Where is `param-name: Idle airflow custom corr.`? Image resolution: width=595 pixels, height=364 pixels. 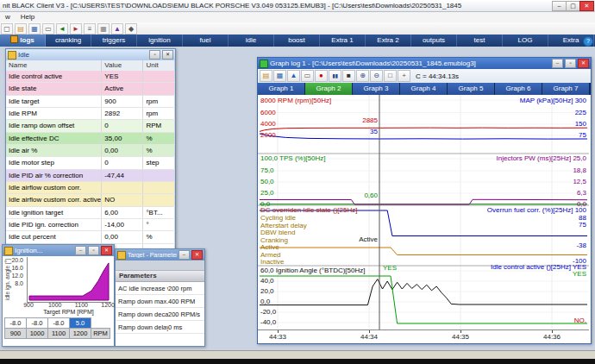 param-name: Idle airflow custom corr. is located at coordinates (53, 188).